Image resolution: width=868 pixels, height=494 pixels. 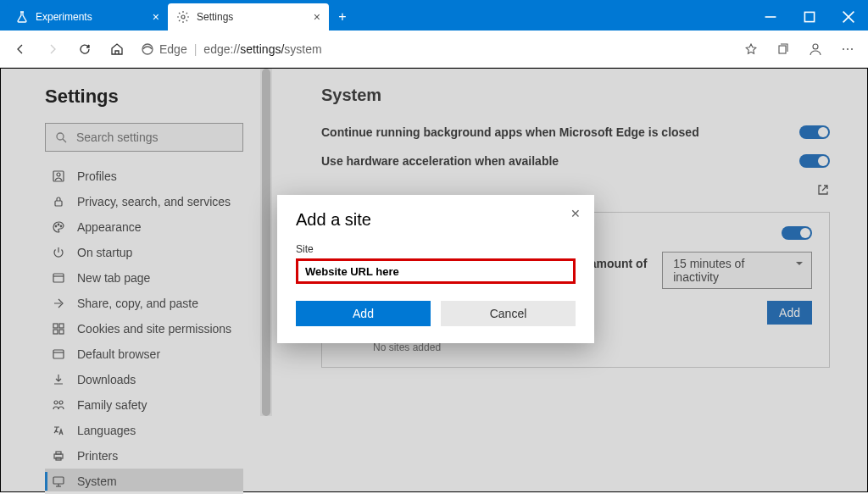 What do you see at coordinates (183, 17) in the screenshot?
I see `gear-icon` at bounding box center [183, 17].